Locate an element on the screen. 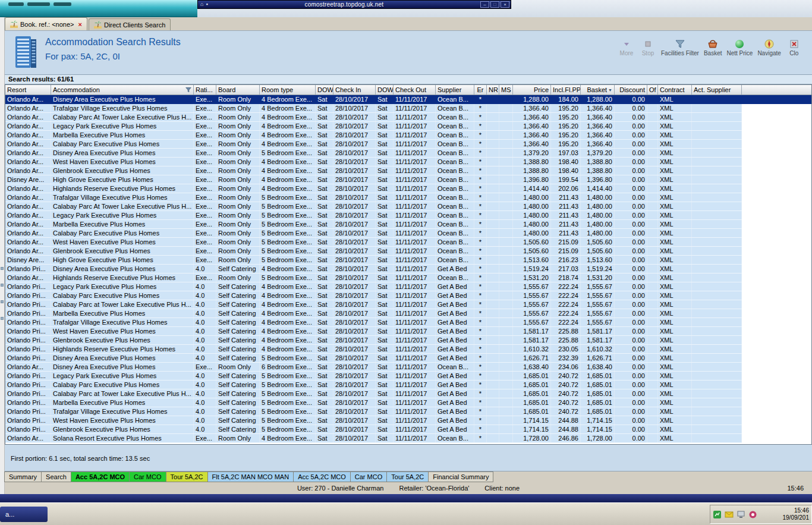 The width and height of the screenshot is (812, 525). column-header-rati: Rati... is located at coordinates (205, 90).